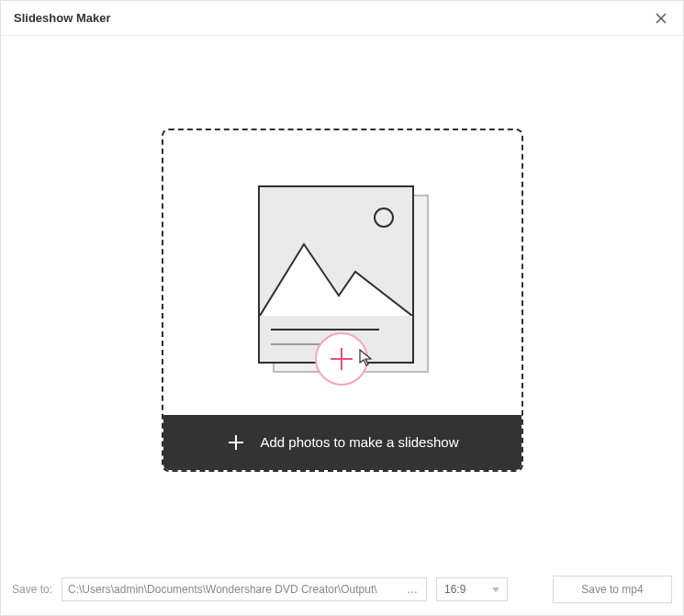  I want to click on output-path-field: C:\Users\admin\Documents\Wondershare DVD…, so click(244, 589).